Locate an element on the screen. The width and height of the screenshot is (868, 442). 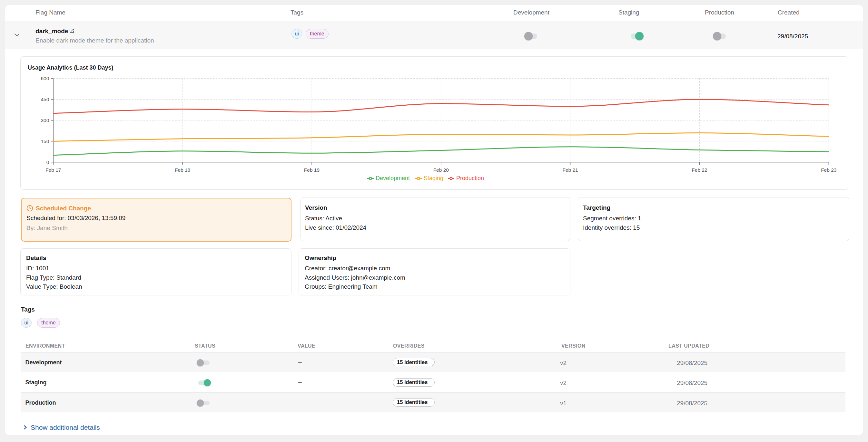
svg-text: Feb 23 is located at coordinates (829, 170).